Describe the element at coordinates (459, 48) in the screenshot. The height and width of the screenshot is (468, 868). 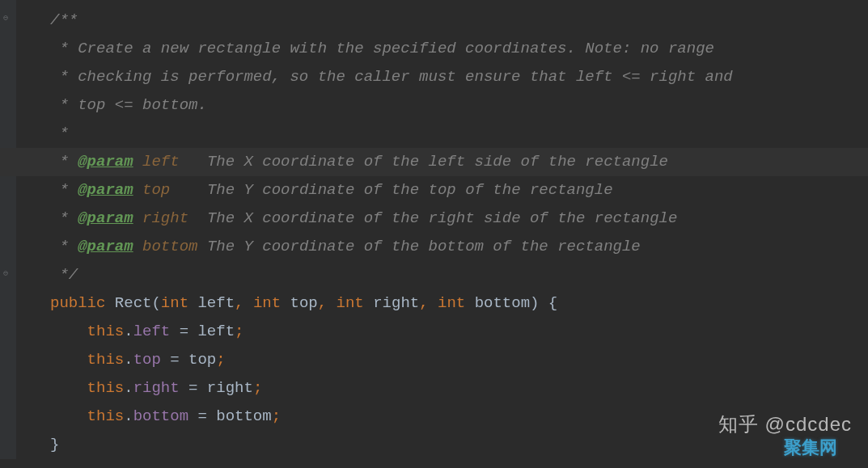
I see `code-line: * Create a new rectangle with the specif…` at that location.